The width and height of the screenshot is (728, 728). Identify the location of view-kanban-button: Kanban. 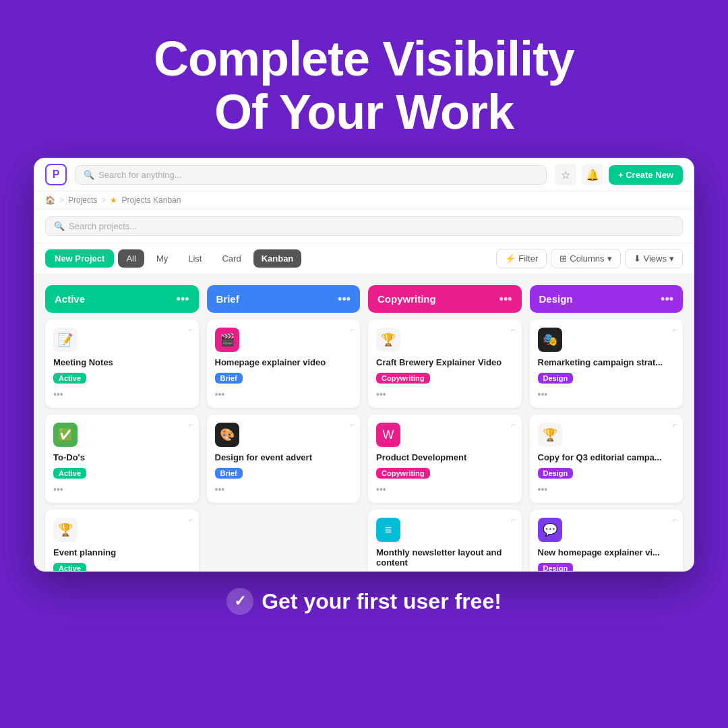
(278, 259).